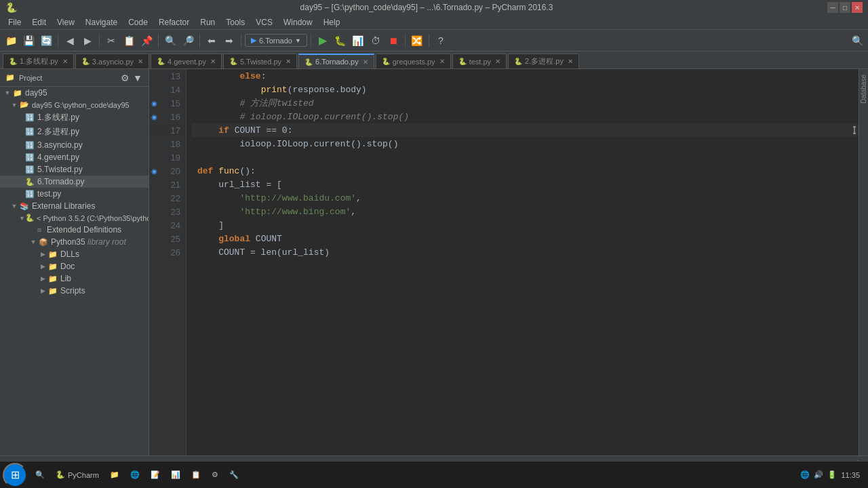 The width and height of the screenshot is (868, 488). Describe the element at coordinates (805, 474) in the screenshot. I see `tray-network: 🌐` at that location.